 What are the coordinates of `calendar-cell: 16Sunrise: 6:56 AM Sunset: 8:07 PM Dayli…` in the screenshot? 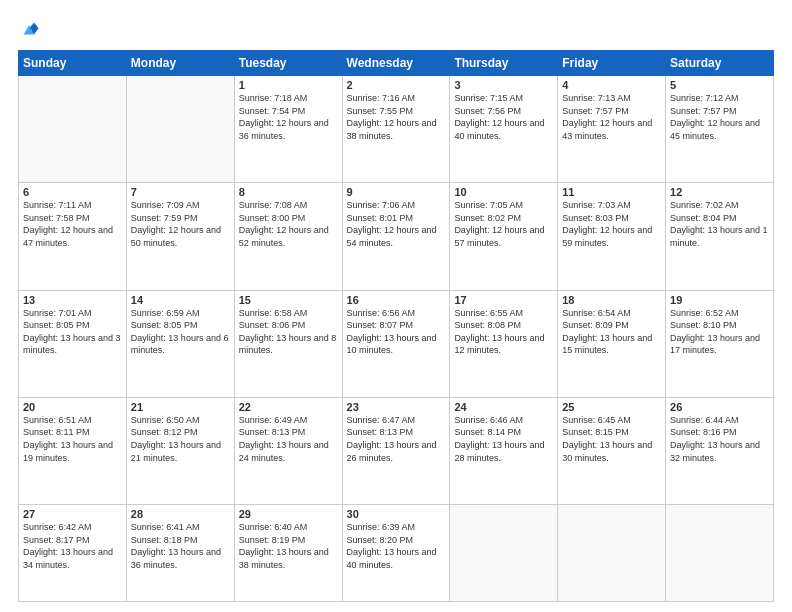 It's located at (396, 344).